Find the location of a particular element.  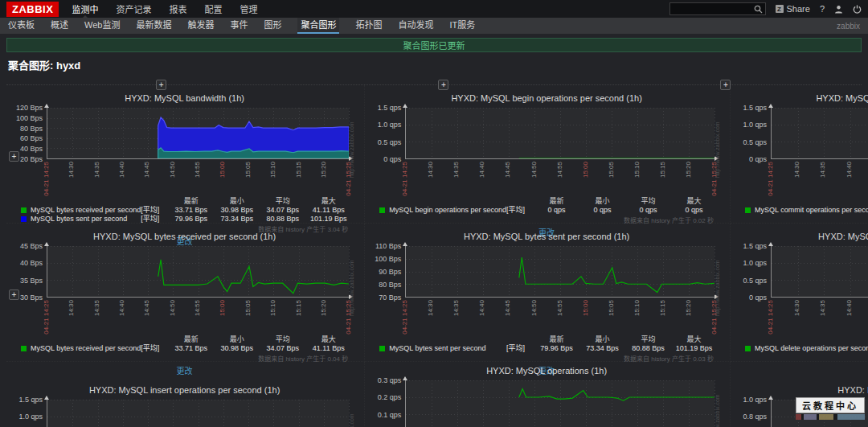

legend-value: 80.88 Bps is located at coordinates (648, 349).